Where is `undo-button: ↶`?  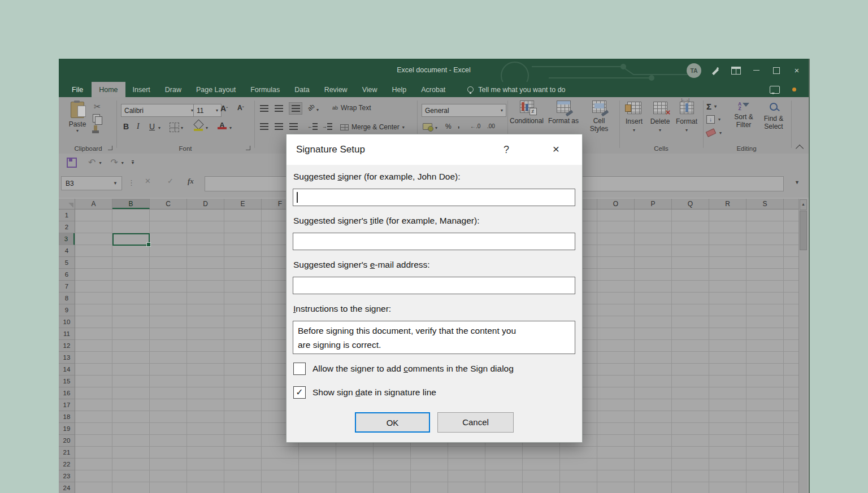
undo-button: ↶ is located at coordinates (92, 163).